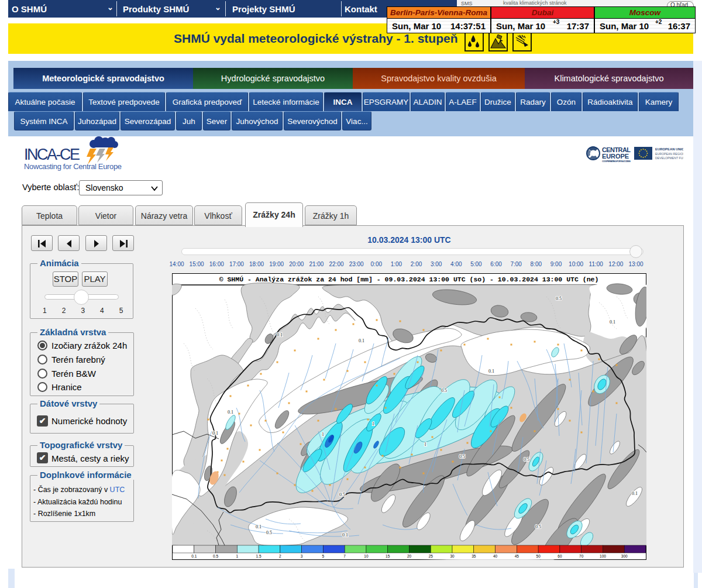 Image resolution: width=702 pixels, height=588 pixels. I want to click on svg-text: 60, so click(560, 556).